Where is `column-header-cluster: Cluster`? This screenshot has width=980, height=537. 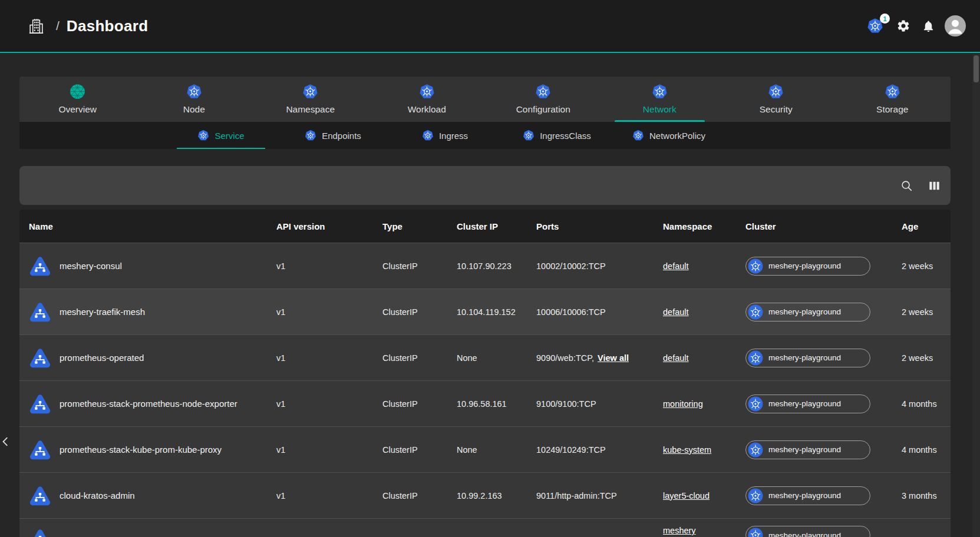 column-header-cluster: Cluster is located at coordinates (824, 226).